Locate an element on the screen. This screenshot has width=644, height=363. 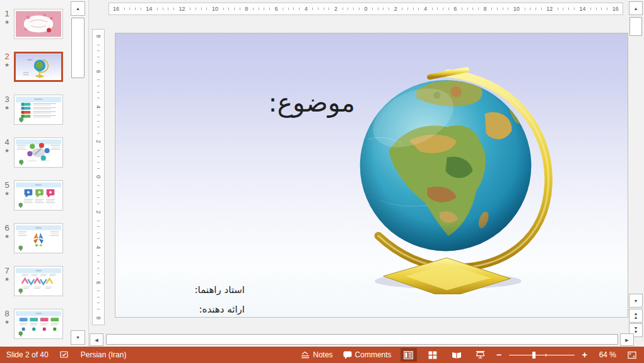
supervisor-label: استاد راهنما: is located at coordinates (196, 290).